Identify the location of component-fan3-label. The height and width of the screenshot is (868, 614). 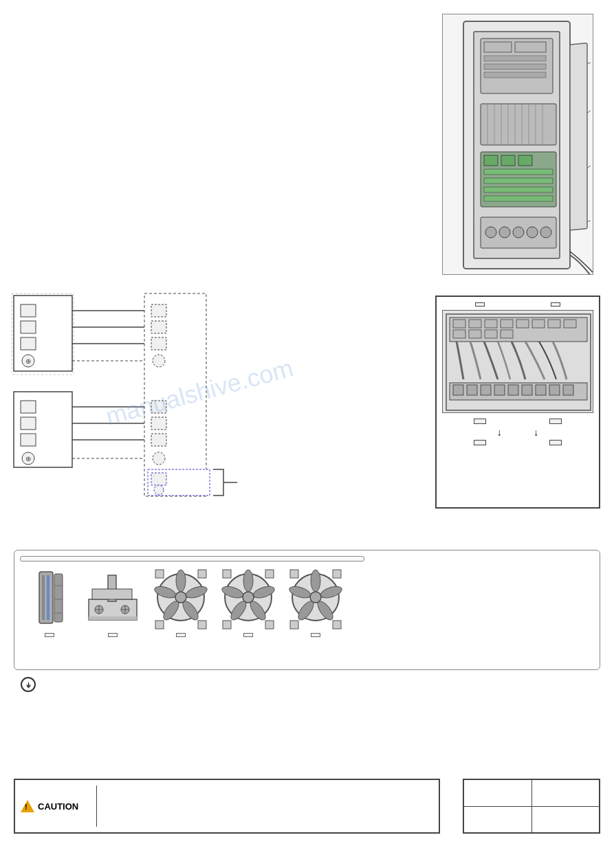
(316, 635).